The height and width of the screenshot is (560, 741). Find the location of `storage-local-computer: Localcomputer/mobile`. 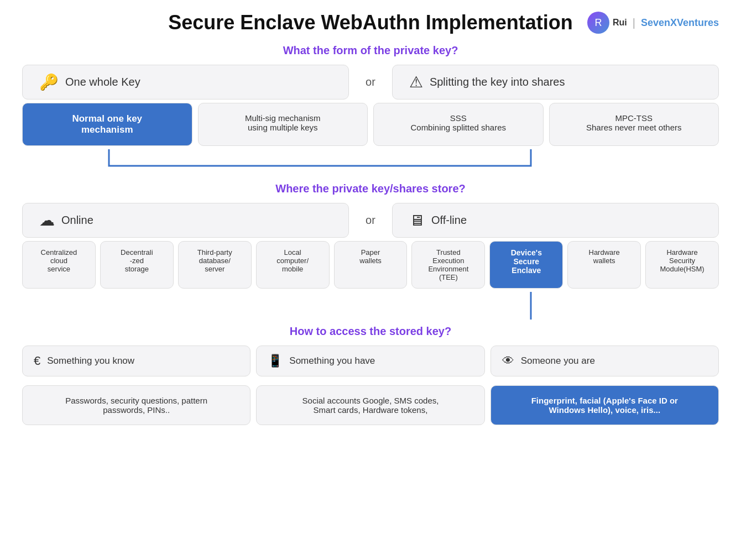

storage-local-computer: Localcomputer/mobile is located at coordinates (293, 265).